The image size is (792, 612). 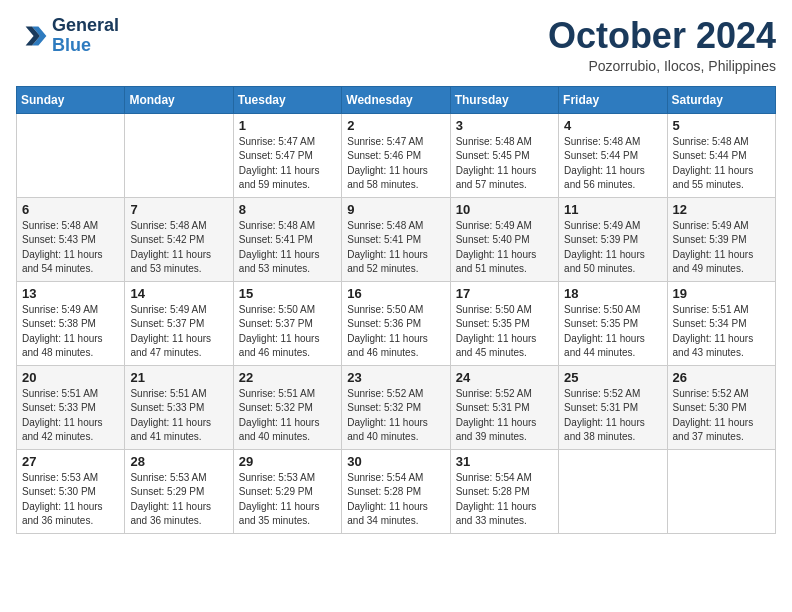 I want to click on calendar-cell: 11Sunrise: 5:49 AMSunset: 5:39 PMDayligh…, so click(x=613, y=239).